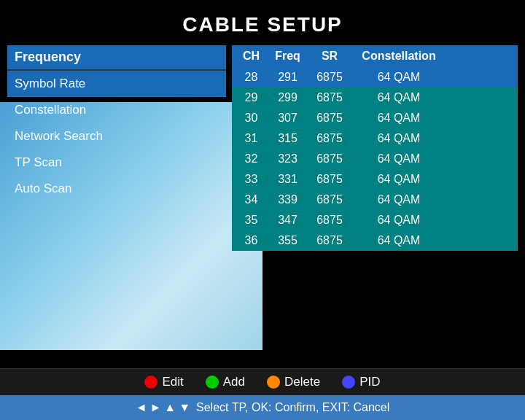 The image size is (525, 420). I want to click on table-row: 30307687564 QAM, so click(375, 118).